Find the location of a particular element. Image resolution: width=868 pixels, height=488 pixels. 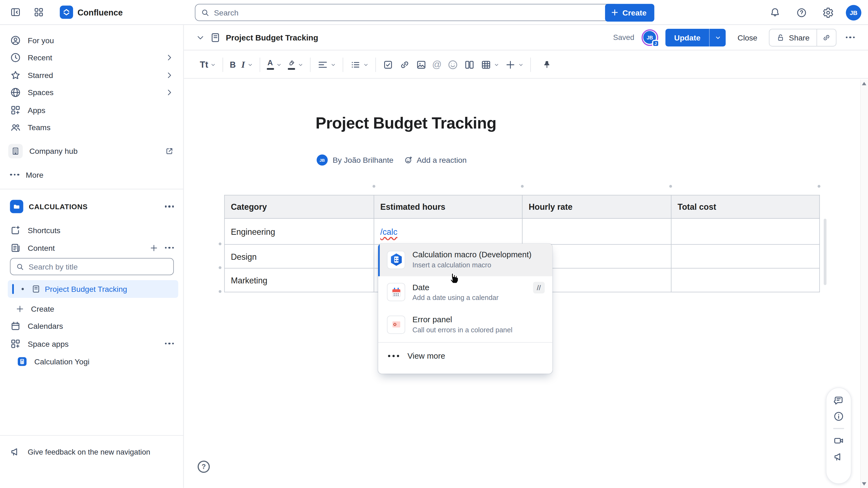

user-avatar: JB is located at coordinates (854, 12).